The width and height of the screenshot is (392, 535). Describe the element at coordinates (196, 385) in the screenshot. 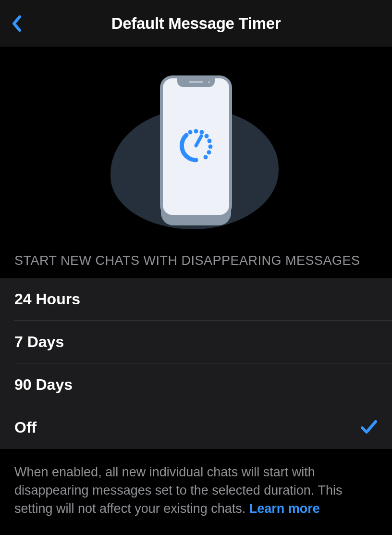

I see `option-90-days: 90 Days` at that location.